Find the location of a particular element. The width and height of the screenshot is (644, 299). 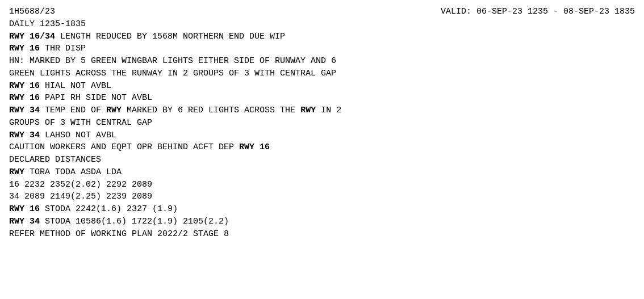

line-16-rest: STODA 10586(1.6) 1722(1.9) 2105(2.2) is located at coordinates (134, 221).